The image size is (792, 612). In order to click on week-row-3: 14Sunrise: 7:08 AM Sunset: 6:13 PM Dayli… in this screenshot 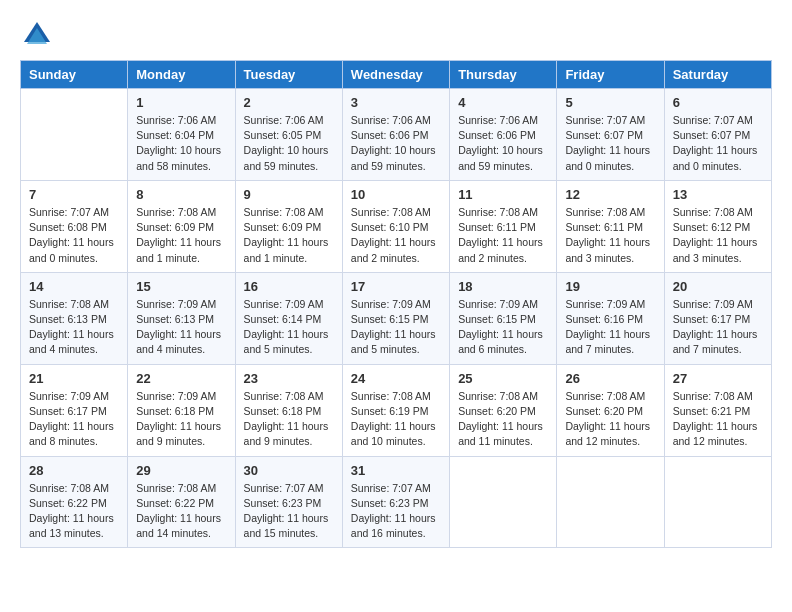, I will do `click(396, 318)`.